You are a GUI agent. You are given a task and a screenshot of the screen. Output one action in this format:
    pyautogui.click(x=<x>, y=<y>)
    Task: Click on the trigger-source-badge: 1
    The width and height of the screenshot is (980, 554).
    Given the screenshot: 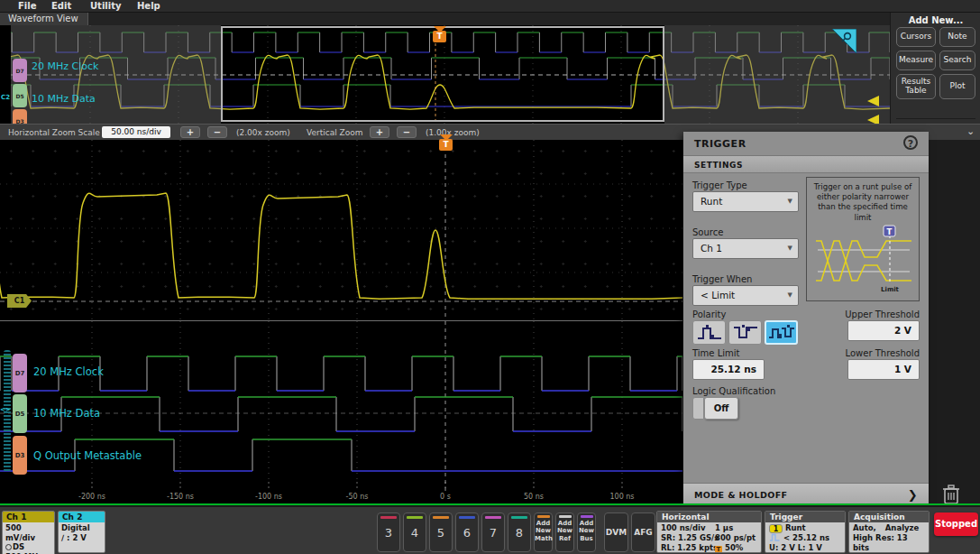 What is the action you would take?
    pyautogui.click(x=775, y=529)
    